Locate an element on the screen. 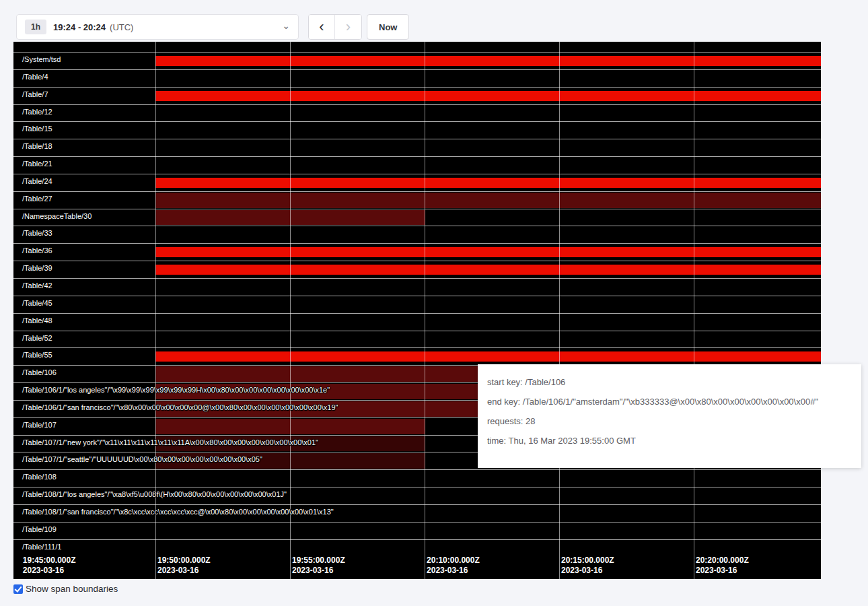 This screenshot has height=606, width=868. heatmap-row: /Table/39 is located at coordinates (417, 269).